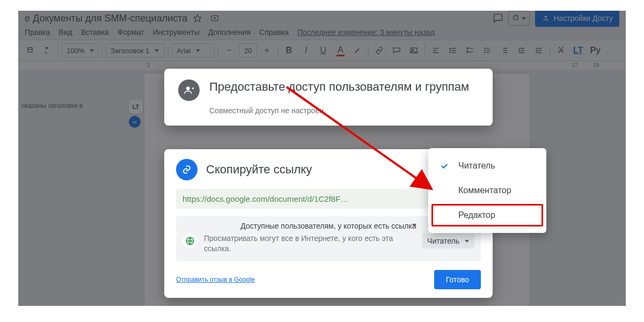 The width and height of the screenshot is (644, 322). What do you see at coordinates (519, 18) in the screenshot?
I see `present-button` at bounding box center [519, 18].